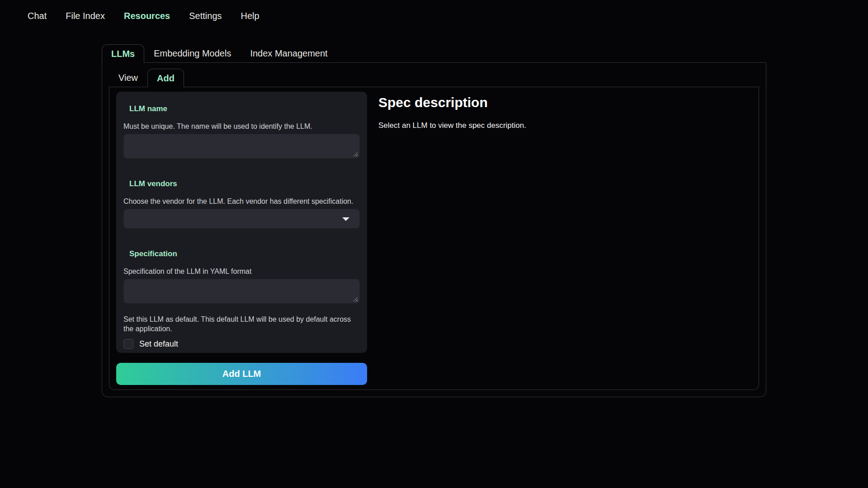  What do you see at coordinates (241, 324) in the screenshot?
I see `set-default-description: Set this LLM as default. This default LL…` at bounding box center [241, 324].